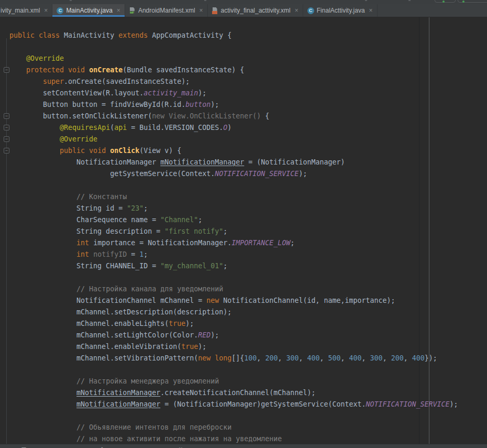 This screenshot has height=448, width=487. I want to click on code-line: Button button = findViewById(R.id.button…, so click(244, 105).